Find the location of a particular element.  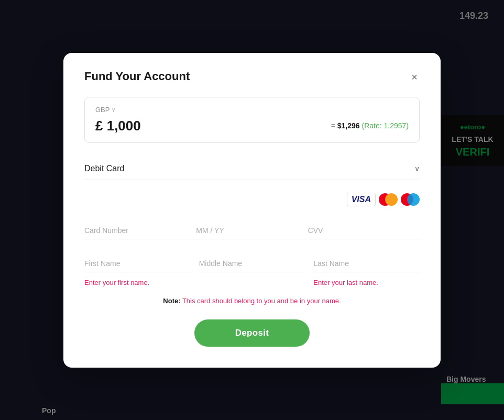

error-row: Enter your first name. Enter your last n… is located at coordinates (252, 283).